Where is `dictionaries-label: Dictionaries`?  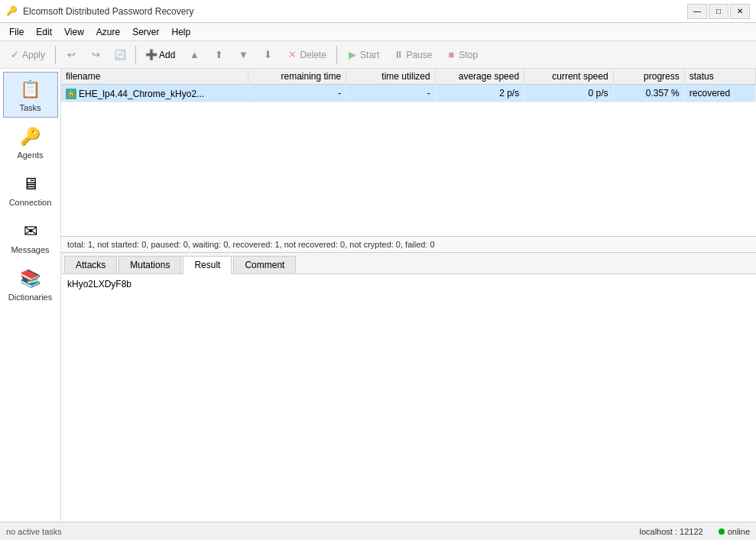 dictionaries-label: Dictionaries is located at coordinates (31, 297).